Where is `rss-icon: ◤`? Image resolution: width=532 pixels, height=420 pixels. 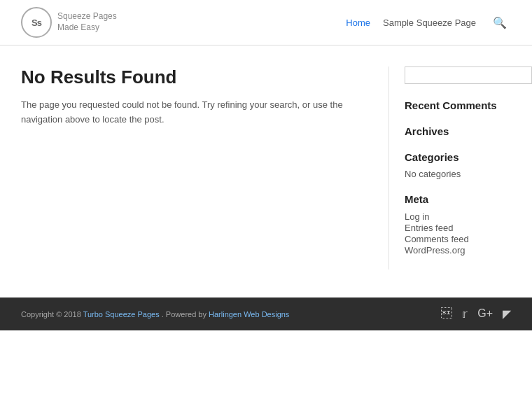
rss-icon: ◤ is located at coordinates (507, 314).